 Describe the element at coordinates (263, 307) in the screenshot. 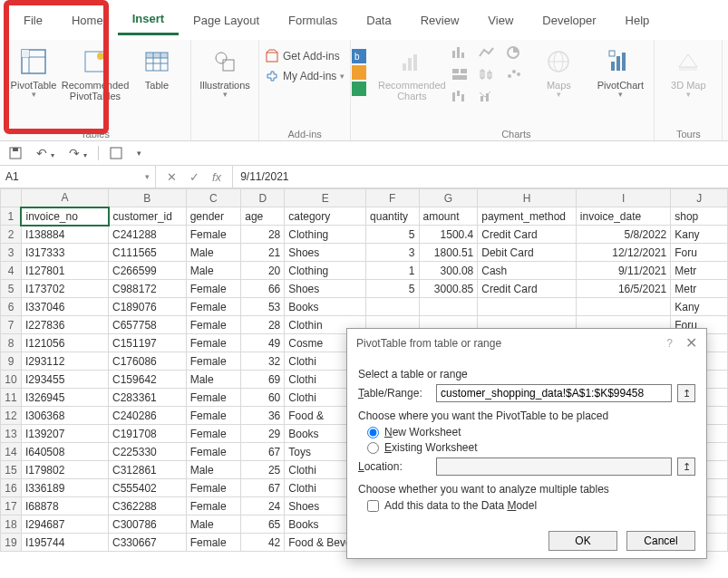

I see `cell: 53` at that location.